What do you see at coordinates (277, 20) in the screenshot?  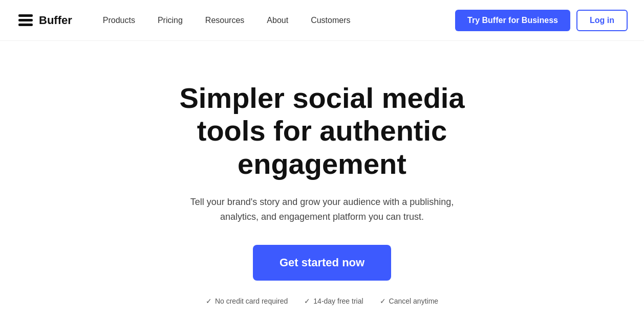 I see `nav-about: About` at bounding box center [277, 20].